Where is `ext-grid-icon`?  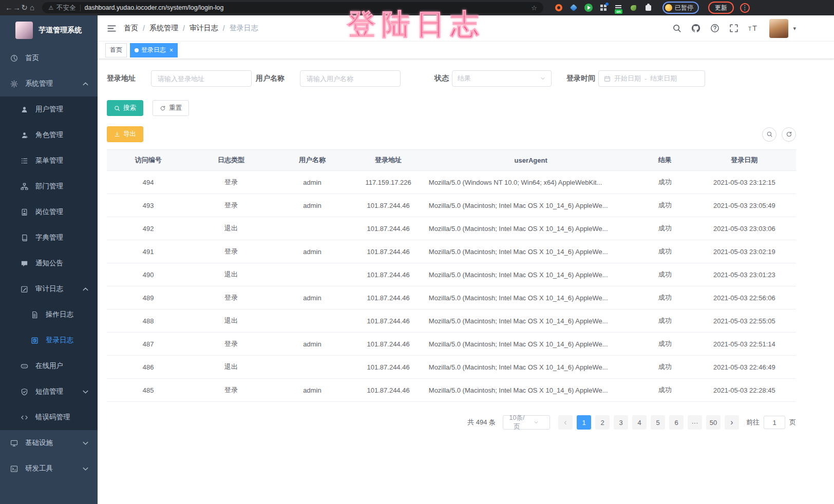
ext-grid-icon is located at coordinates (603, 8).